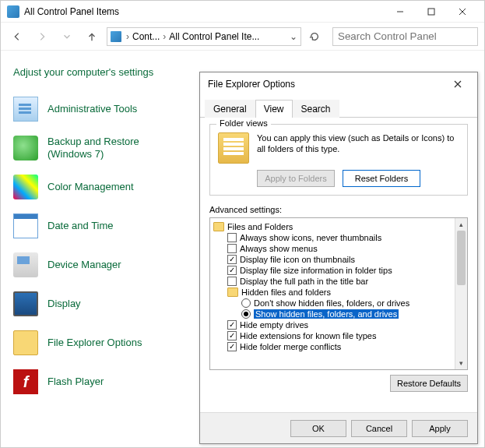 This screenshot has width=485, height=448. What do you see at coordinates (316, 270) in the screenshot?
I see `tree-label: Display file size information in folder …` at bounding box center [316, 270].